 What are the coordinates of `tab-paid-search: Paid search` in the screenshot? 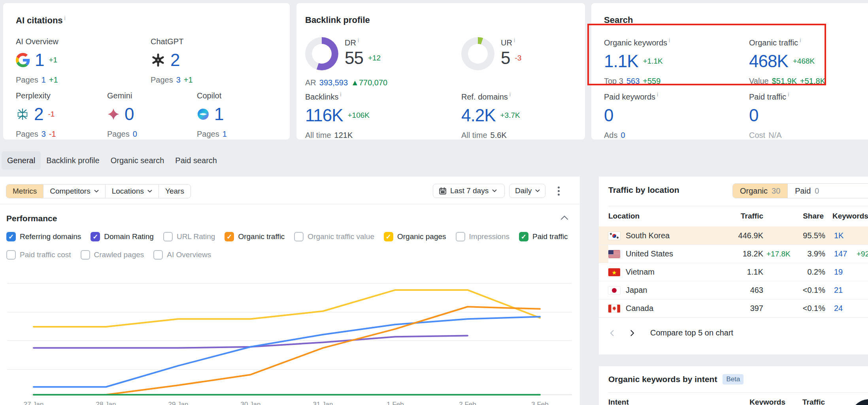 It's located at (196, 160).